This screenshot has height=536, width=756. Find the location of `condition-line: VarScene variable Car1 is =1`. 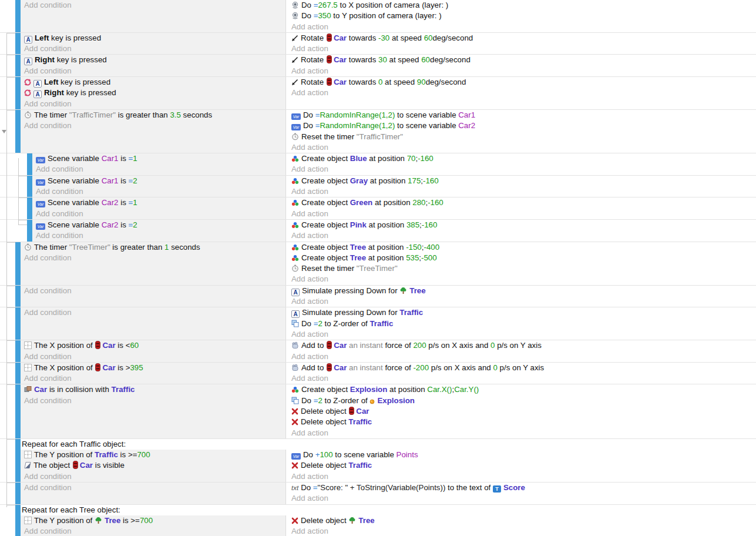

condition-line: VarScene variable Car1 is =1 is located at coordinates (159, 159).